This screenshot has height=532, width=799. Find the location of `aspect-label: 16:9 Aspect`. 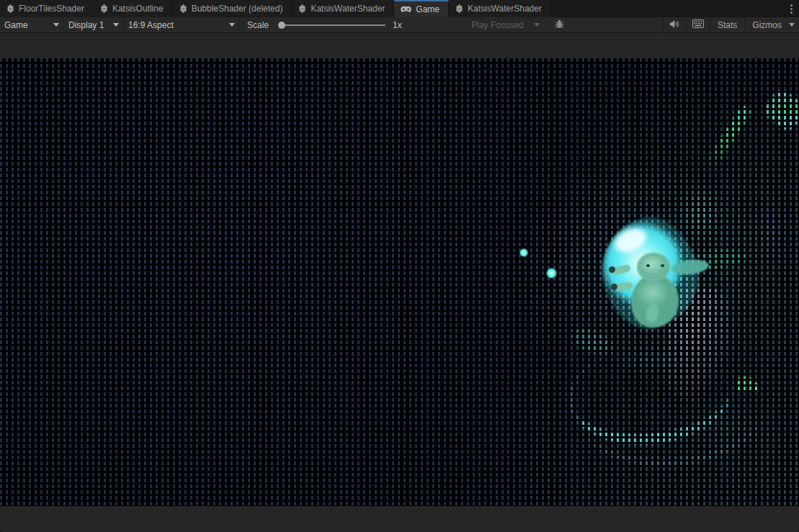

aspect-label: 16:9 Aspect is located at coordinates (151, 25).